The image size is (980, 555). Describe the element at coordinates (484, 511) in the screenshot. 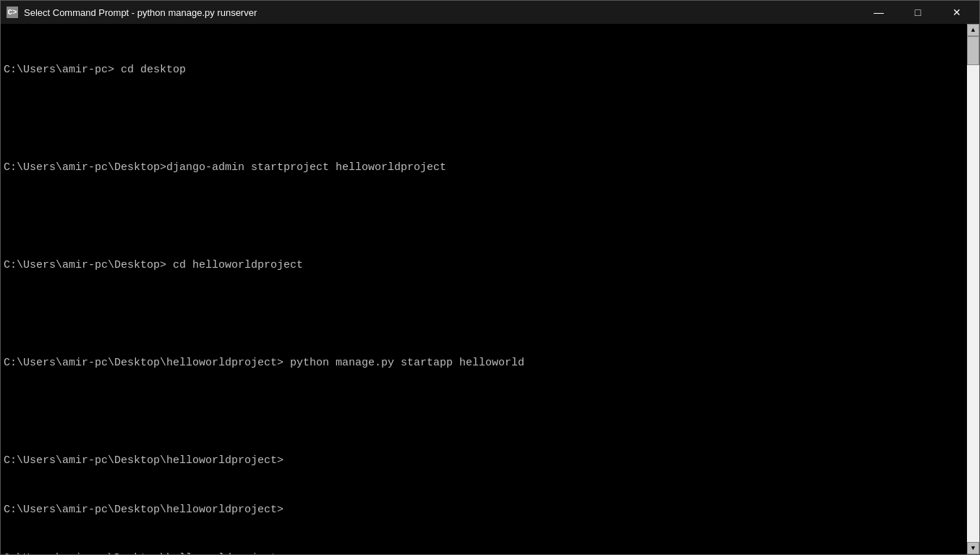

I see `line-prompt-2: C:\Users\amir-pc\Desktop\helloworldproje…` at that location.